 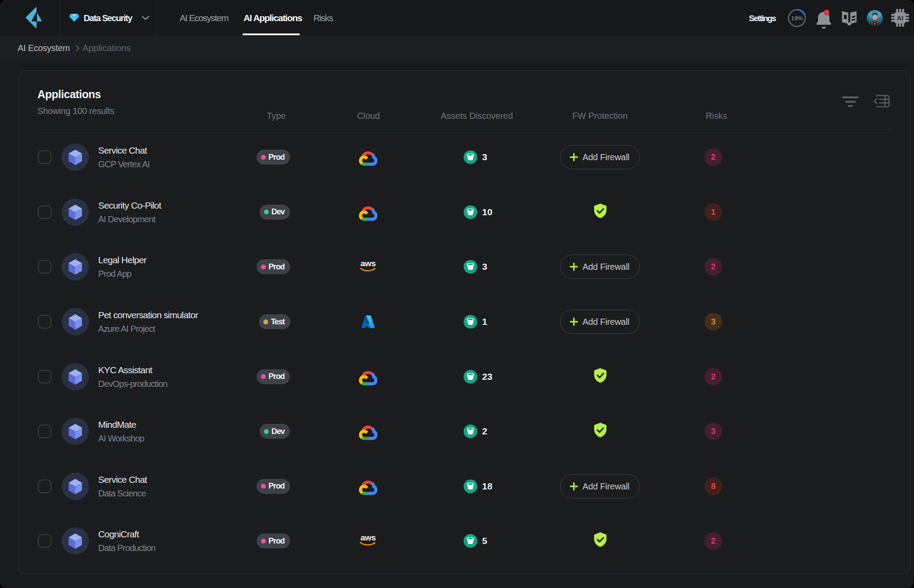 I want to click on svg-text: 19%, so click(x=797, y=18).